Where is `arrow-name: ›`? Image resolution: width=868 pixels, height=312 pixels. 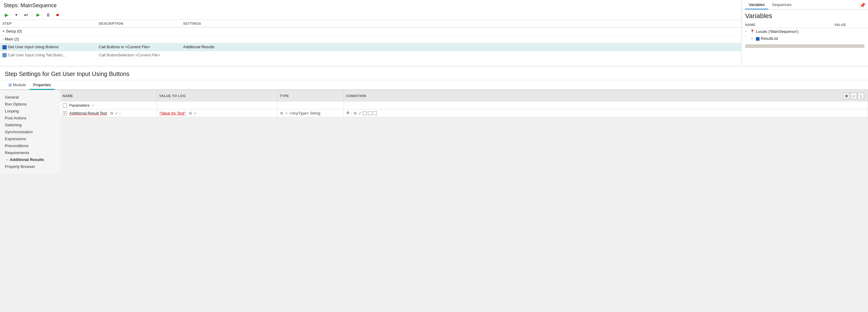 arrow-name: › is located at coordinates (120, 113).